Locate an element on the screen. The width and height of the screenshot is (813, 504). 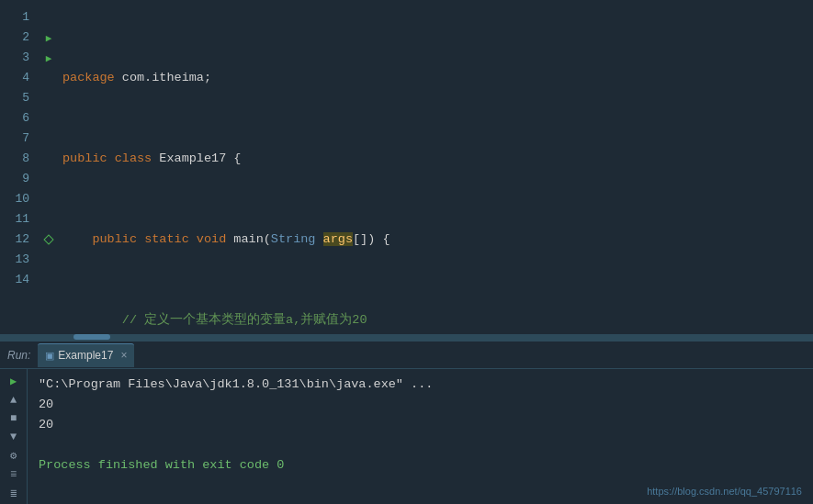
tab-close-button: × is located at coordinates (123, 355).